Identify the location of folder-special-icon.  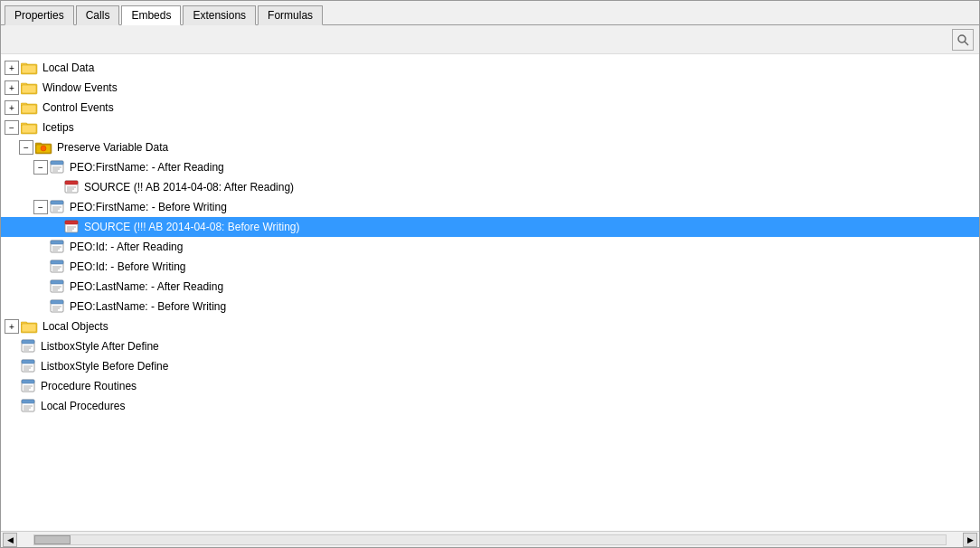
(44, 147).